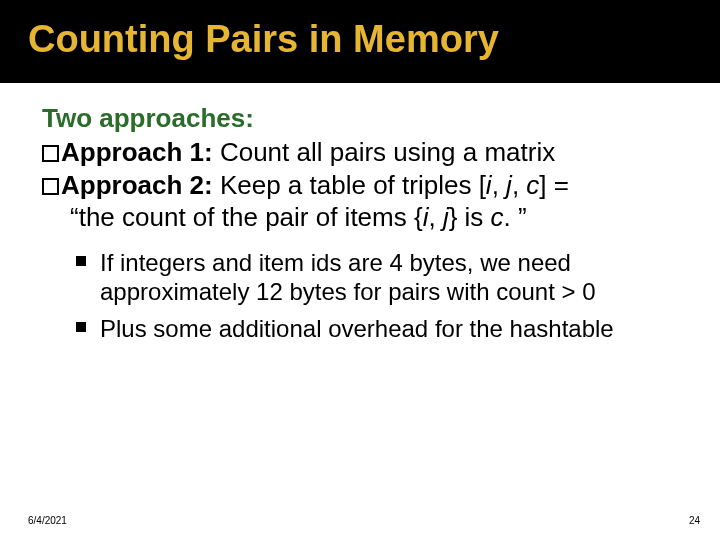 The image size is (720, 540). What do you see at coordinates (374, 40) in the screenshot?
I see `slide-title: Counting Pairs in Memory` at bounding box center [374, 40].